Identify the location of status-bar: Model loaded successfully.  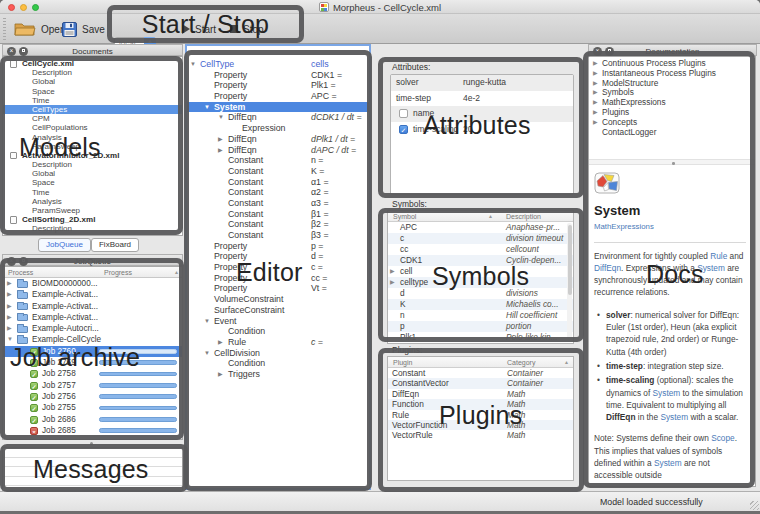
(380, 501).